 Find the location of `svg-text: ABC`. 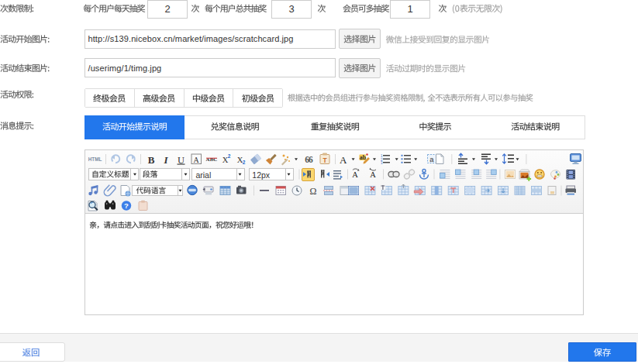

svg-text: ABC is located at coordinates (212, 160).